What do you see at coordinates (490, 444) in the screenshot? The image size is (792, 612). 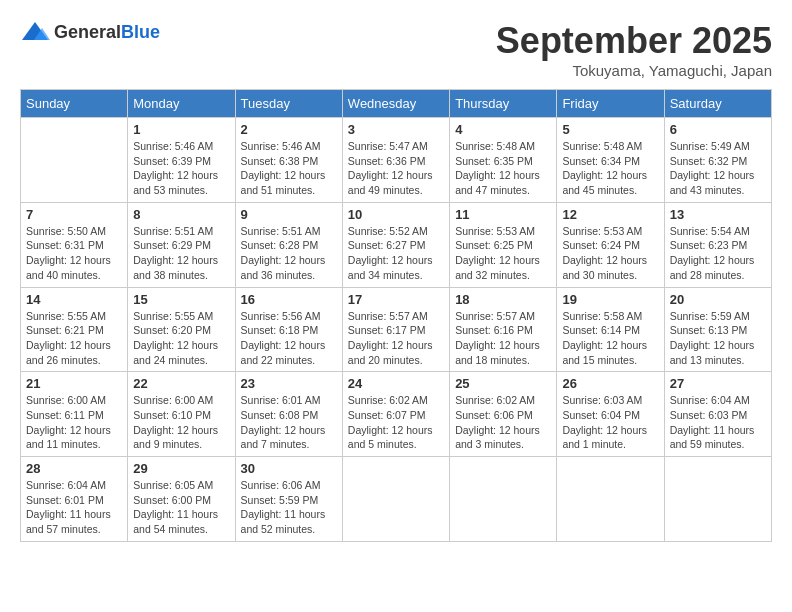 I see `day-info-line-3: and 3 minutes.` at bounding box center [490, 444].